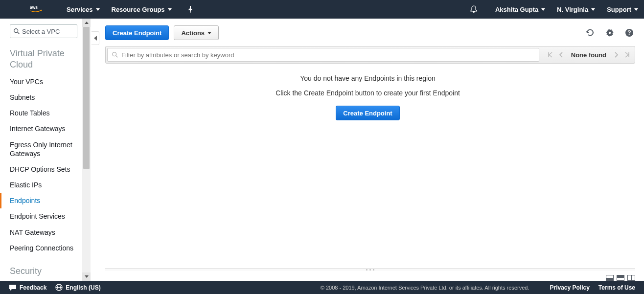 The image size is (644, 294). I want to click on sidebar-item-egress-gateways: Egress Only Internet Gateways, so click(41, 149).